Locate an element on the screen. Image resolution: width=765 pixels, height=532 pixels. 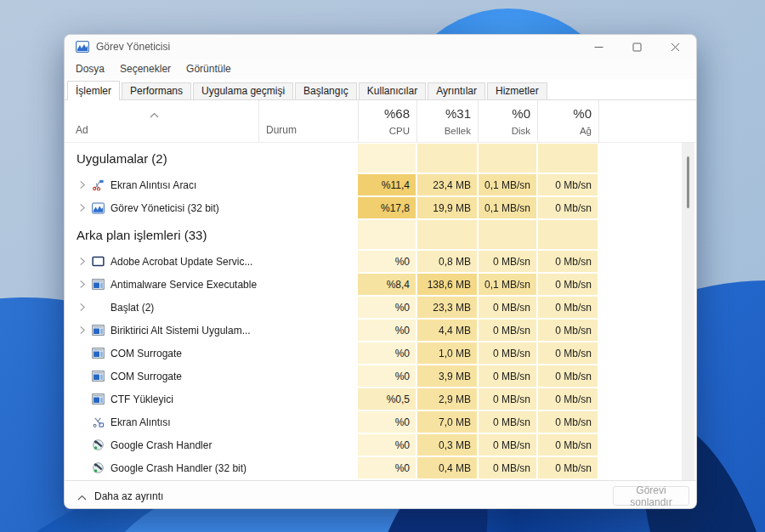
title-bar: Görev Yöneticisi is located at coordinates (381, 47).